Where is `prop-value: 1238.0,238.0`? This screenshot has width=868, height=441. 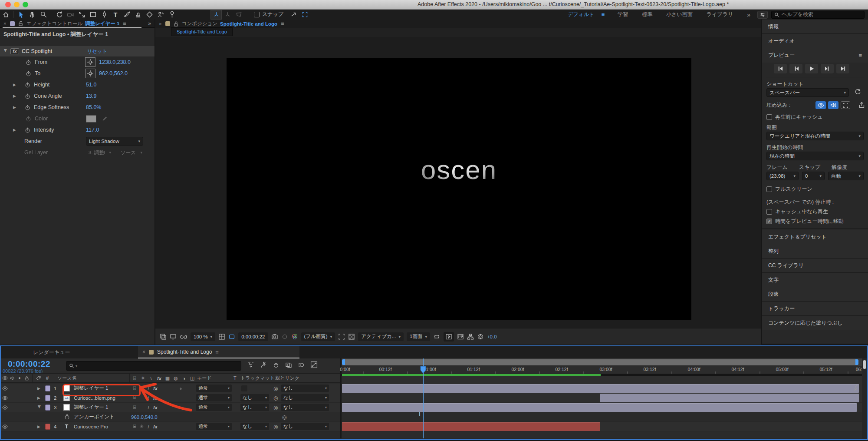
prop-value: 1238.0,238.0 is located at coordinates (115, 62).